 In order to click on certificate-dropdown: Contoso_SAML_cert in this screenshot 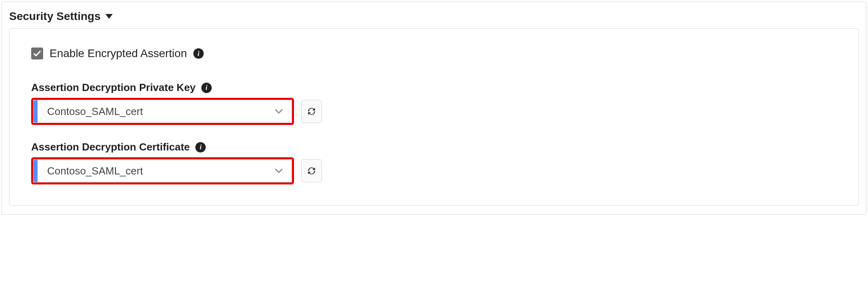, I will do `click(163, 171)`.